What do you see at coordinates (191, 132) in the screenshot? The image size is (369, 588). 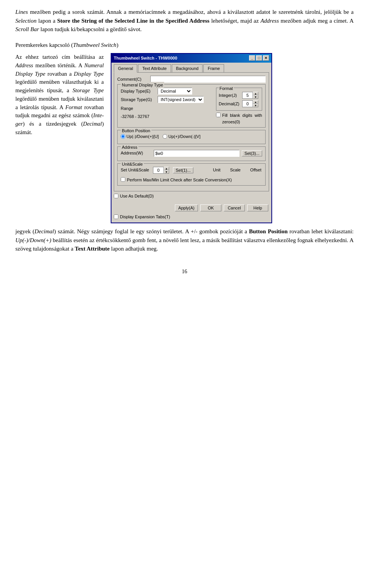 I see `dialog-content: Comment(C) Numeral Display Type Display …` at bounding box center [191, 132].